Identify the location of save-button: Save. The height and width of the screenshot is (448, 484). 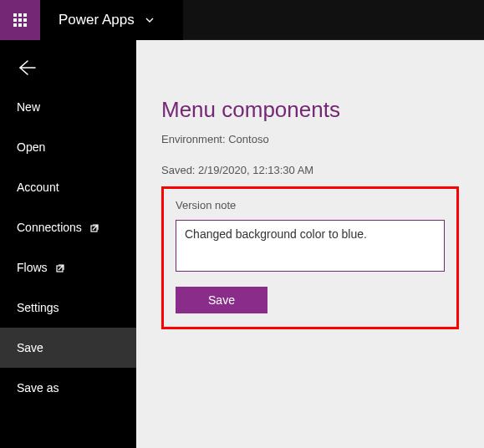
(222, 300).